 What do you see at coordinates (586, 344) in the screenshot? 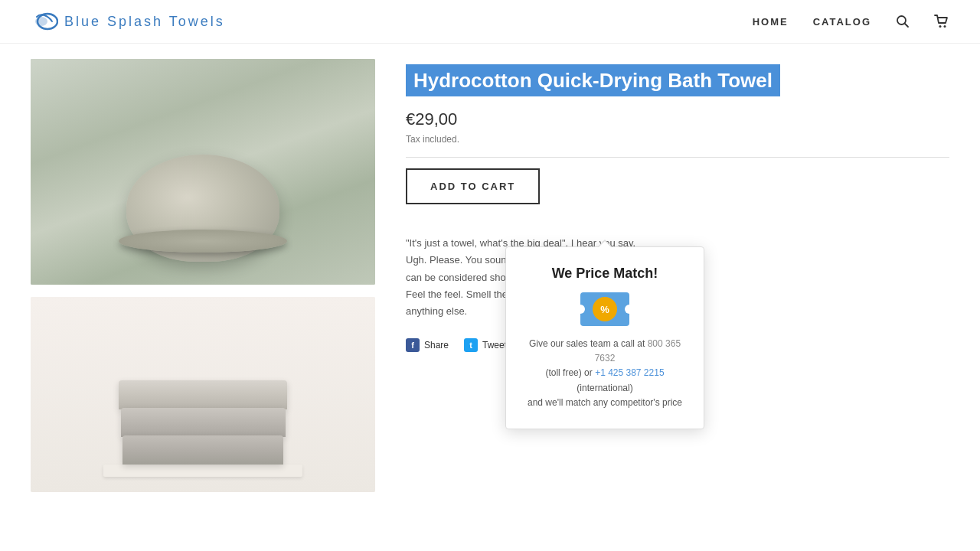
I see `popup-text-before: Give our sales team a call at` at bounding box center [586, 344].